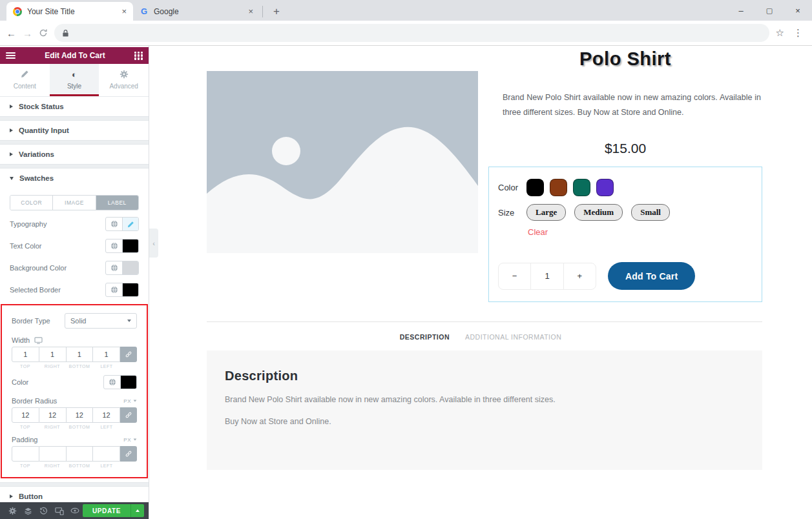  Describe the element at coordinates (625, 59) in the screenshot. I see `product-title: Polo Shirt` at that location.